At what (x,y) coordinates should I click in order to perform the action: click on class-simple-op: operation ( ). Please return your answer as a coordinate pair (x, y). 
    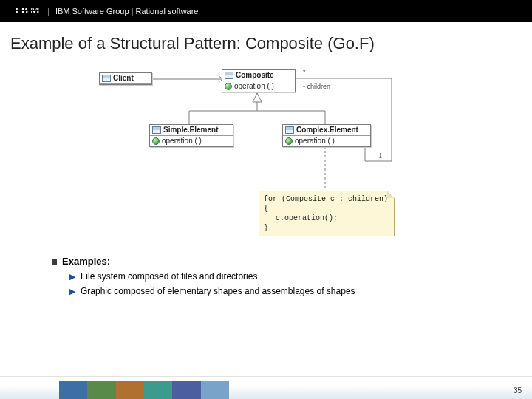
    Looking at the image, I should click on (182, 140).